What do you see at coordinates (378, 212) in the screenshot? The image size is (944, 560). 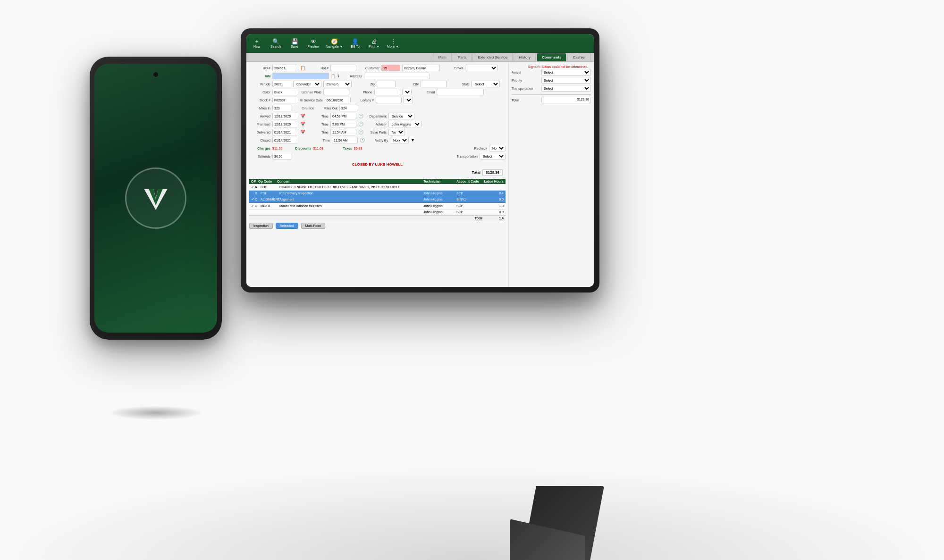 I see `service-row-extra: John Higgins SCP 0.0` at bounding box center [378, 212].